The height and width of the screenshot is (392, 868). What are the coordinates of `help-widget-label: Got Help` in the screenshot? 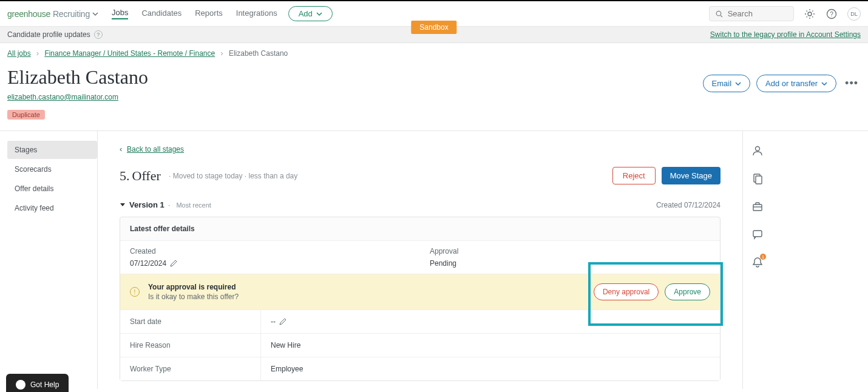 It's located at (45, 385).